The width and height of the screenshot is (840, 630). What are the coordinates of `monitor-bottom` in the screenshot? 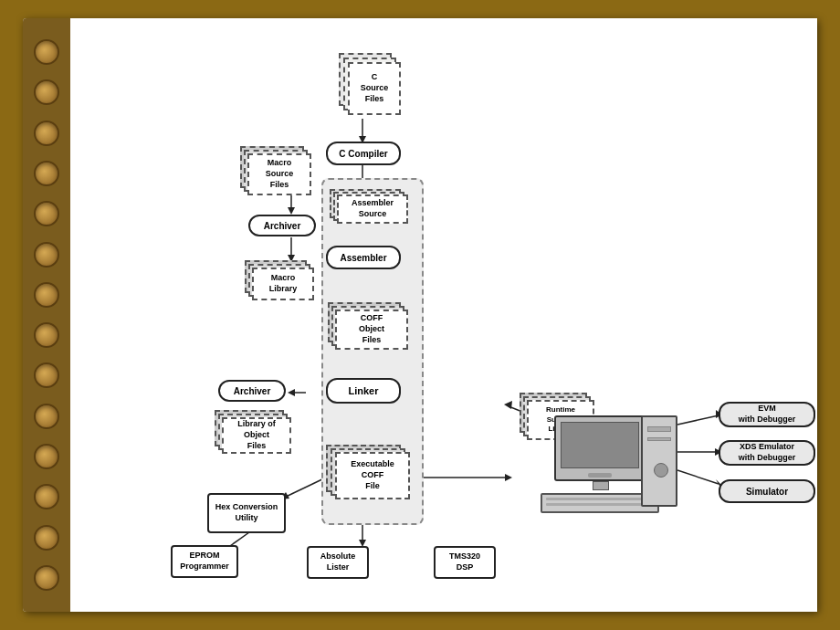 It's located at (600, 475).